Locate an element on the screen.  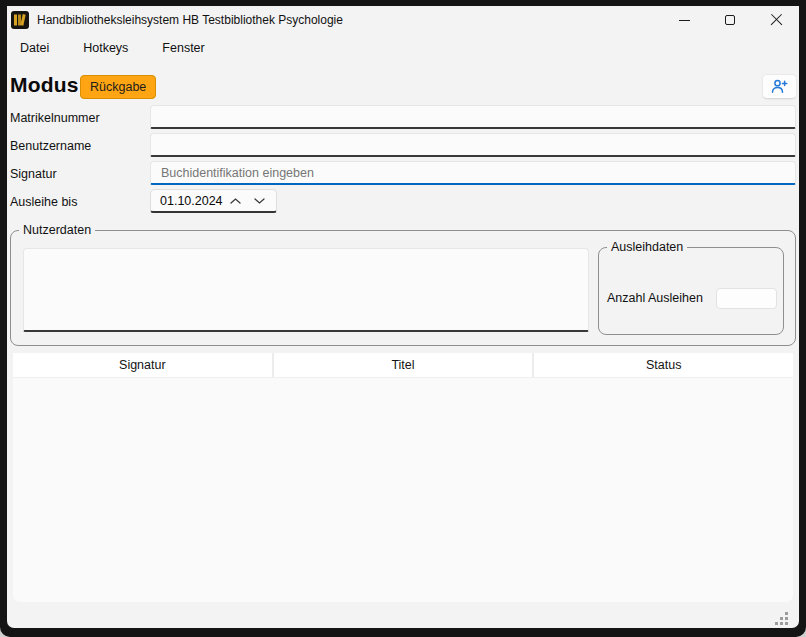
window-controls is located at coordinates (730, 20).